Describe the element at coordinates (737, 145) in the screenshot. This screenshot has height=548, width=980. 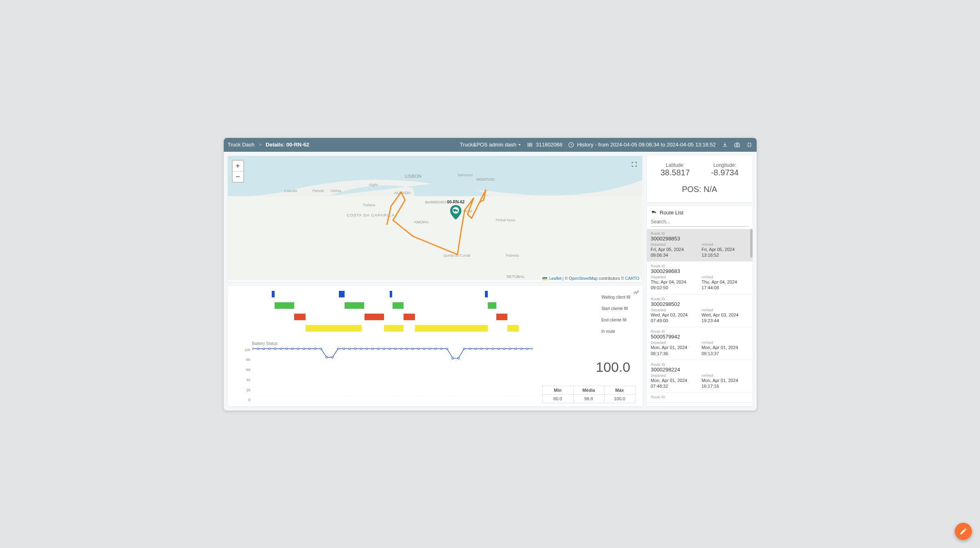
I see `camera-icon` at that location.